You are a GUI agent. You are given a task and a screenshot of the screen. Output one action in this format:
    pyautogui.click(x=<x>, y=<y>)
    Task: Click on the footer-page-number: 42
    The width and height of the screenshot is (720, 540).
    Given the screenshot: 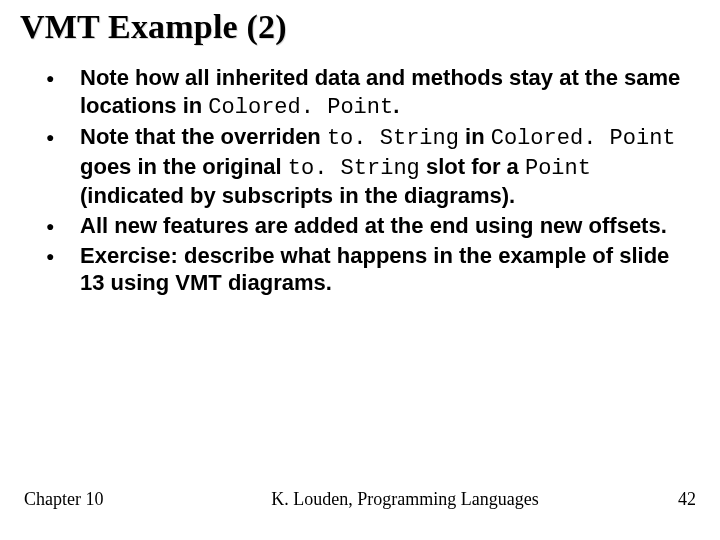 What is the action you would take?
    pyautogui.click(x=666, y=500)
    